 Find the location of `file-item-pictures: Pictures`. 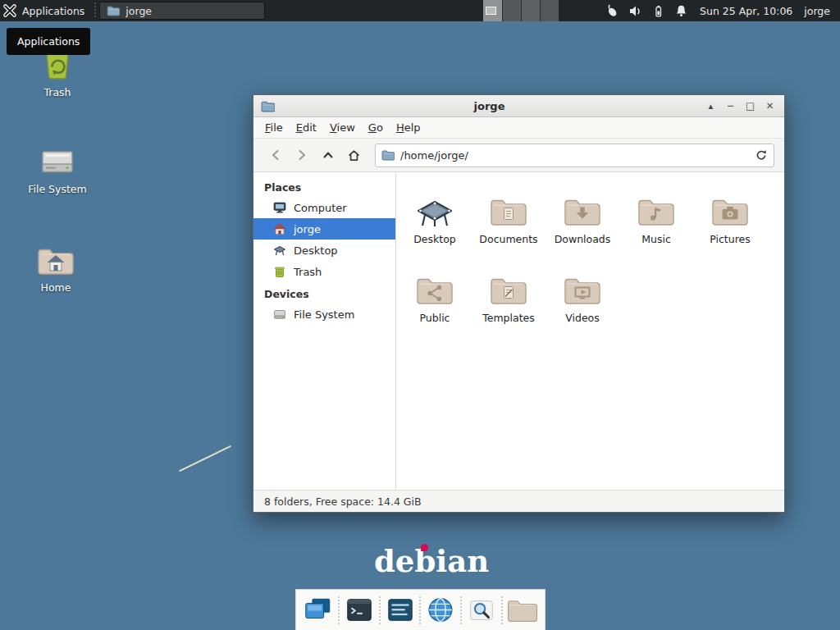

file-item-pictures: Pictures is located at coordinates (730, 225).